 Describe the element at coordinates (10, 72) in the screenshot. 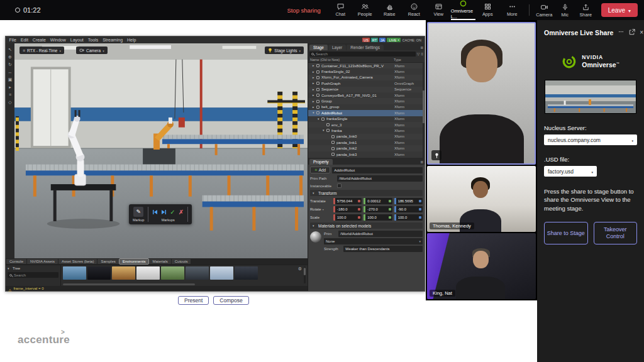

I see `scale-tool-icon: ↔` at that location.